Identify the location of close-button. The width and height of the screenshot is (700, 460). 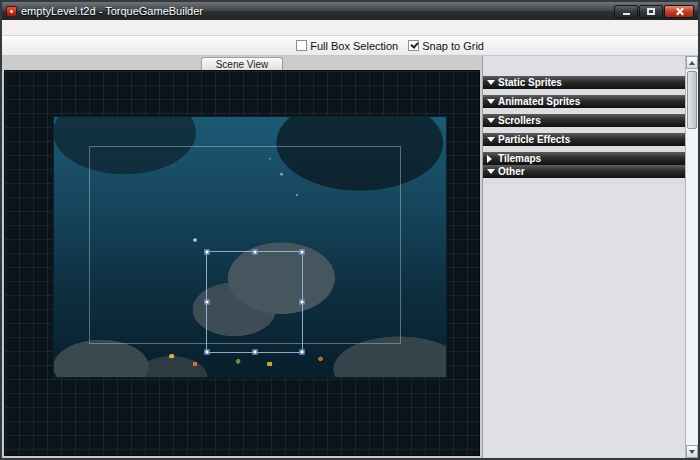
(679, 12).